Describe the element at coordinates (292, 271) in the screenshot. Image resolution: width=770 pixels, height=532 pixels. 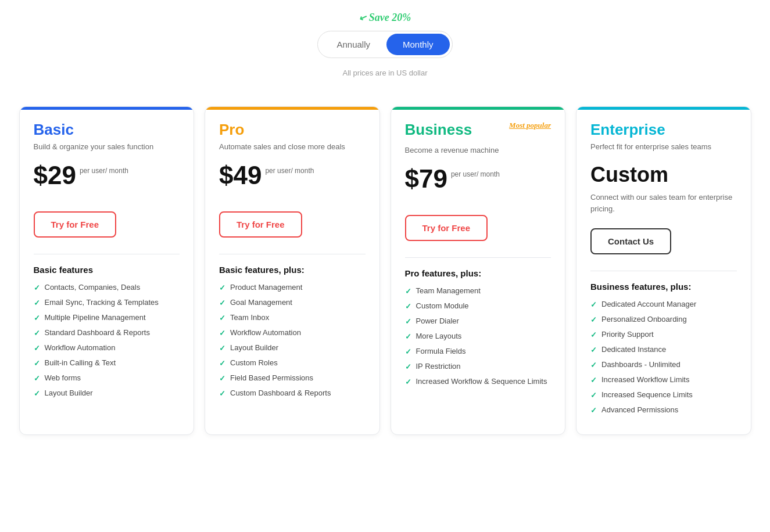
I see `plan-card-pro: Pro Automate sales and close more deals …` at that location.